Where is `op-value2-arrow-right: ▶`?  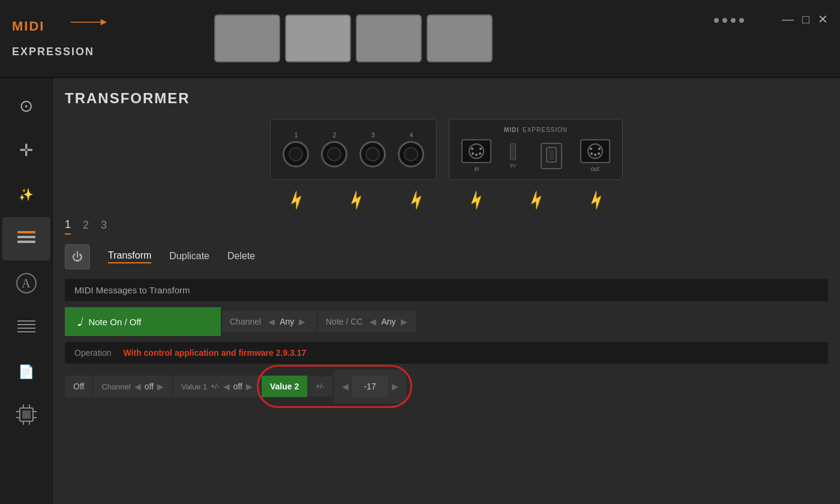 op-value2-arrow-right: ▶ is located at coordinates (395, 386).